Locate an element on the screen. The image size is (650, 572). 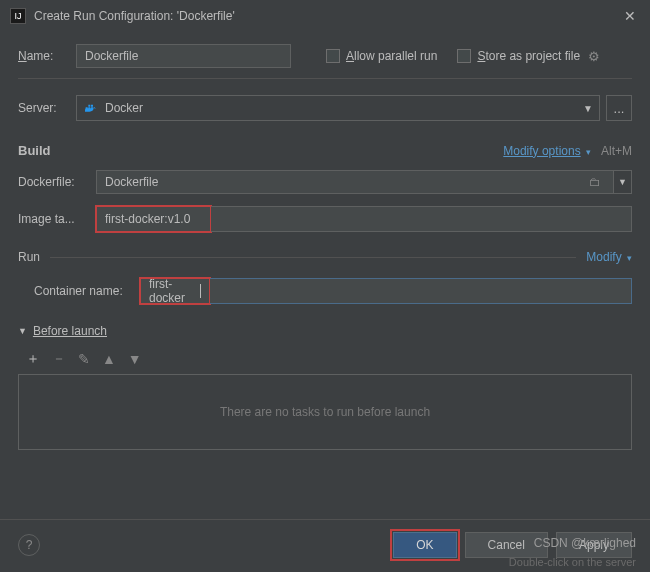
server-label: Server: is located at coordinates (47, 108).